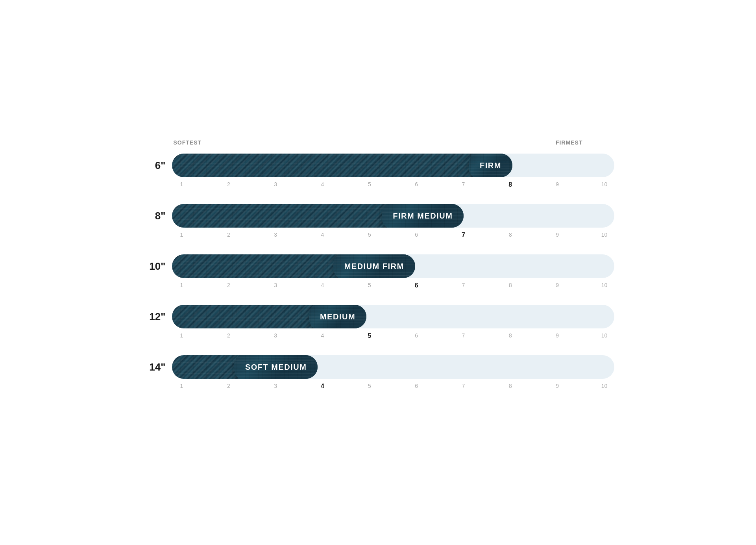 The height and width of the screenshot is (545, 756). I want to click on mattress-row-14in: 14"SOFT MEDIUM12345678910, so click(378, 373).